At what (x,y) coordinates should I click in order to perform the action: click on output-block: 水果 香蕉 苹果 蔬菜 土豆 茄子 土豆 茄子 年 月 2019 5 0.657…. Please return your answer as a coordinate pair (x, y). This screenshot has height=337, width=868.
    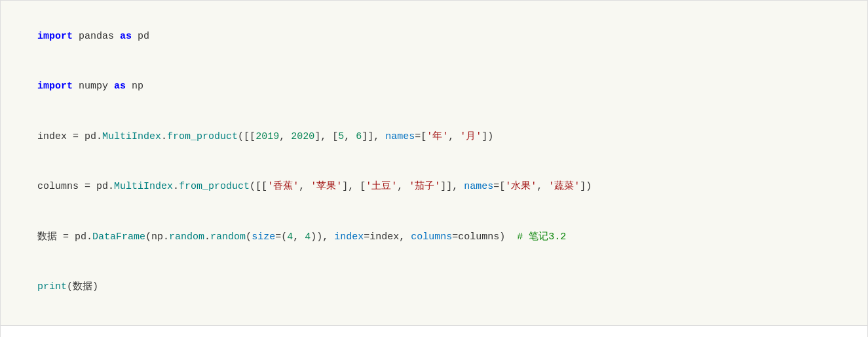
    Looking at the image, I should click on (434, 332).